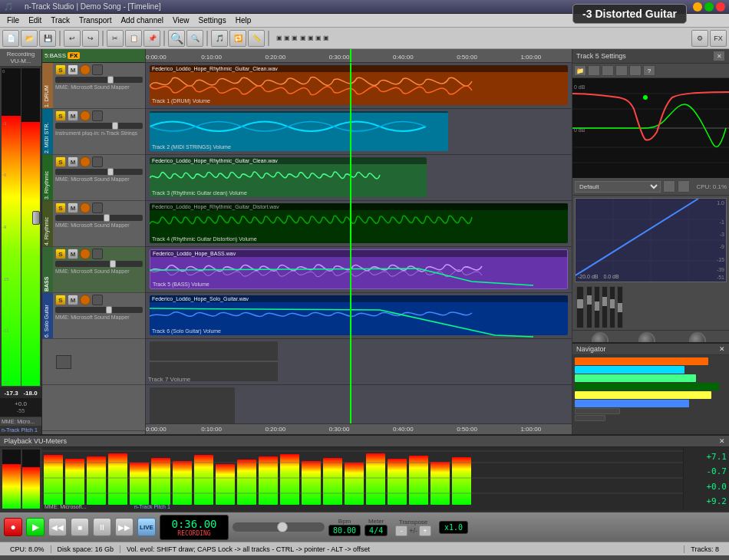 The image size is (729, 560). What do you see at coordinates (718, 38) in the screenshot?
I see `fx-btn: FX` at bounding box center [718, 38].